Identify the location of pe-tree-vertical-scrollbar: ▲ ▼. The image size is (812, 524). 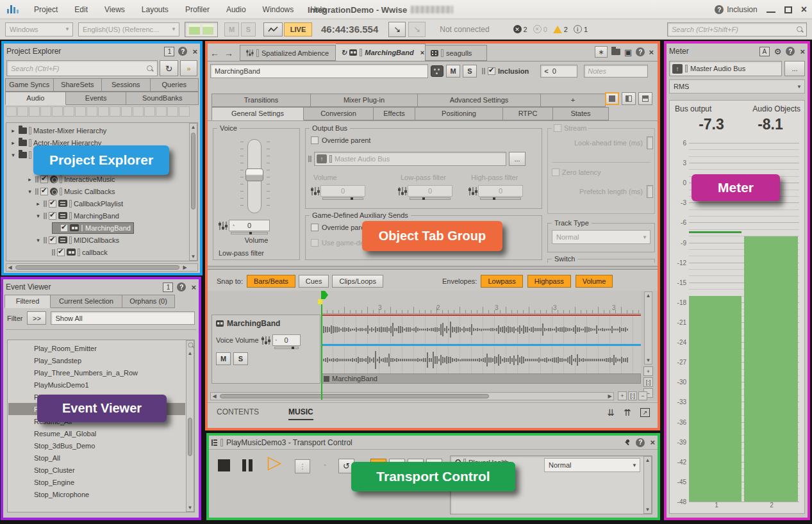
(194, 192).